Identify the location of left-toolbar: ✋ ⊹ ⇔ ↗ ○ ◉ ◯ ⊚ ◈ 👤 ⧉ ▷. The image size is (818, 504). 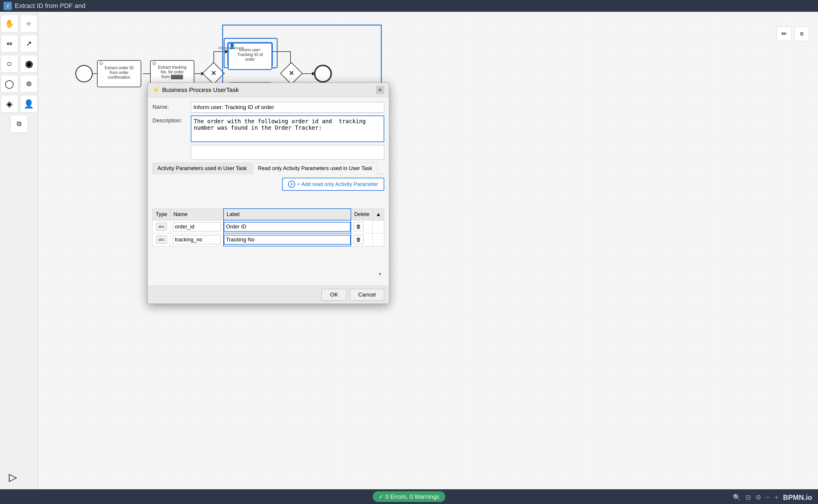
(19, 251).